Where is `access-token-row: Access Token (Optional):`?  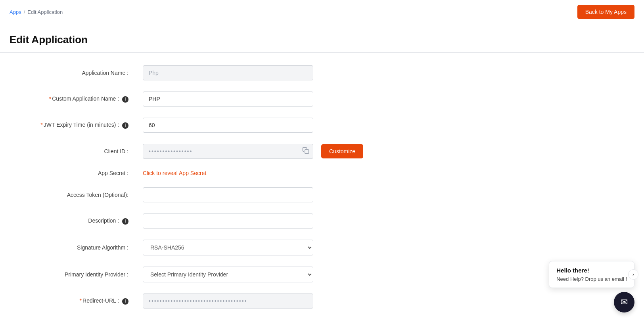 access-token-row: Access Token (Optional): is located at coordinates (198, 195).